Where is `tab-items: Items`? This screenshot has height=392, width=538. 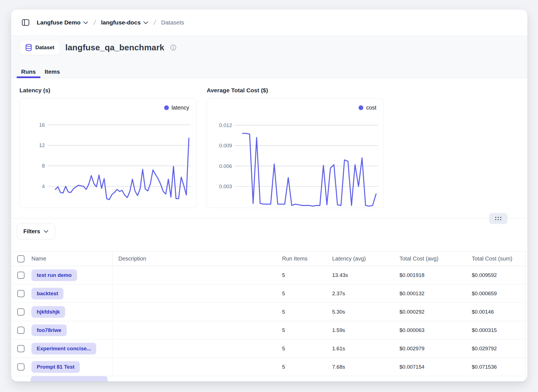
tab-items: Items is located at coordinates (52, 72).